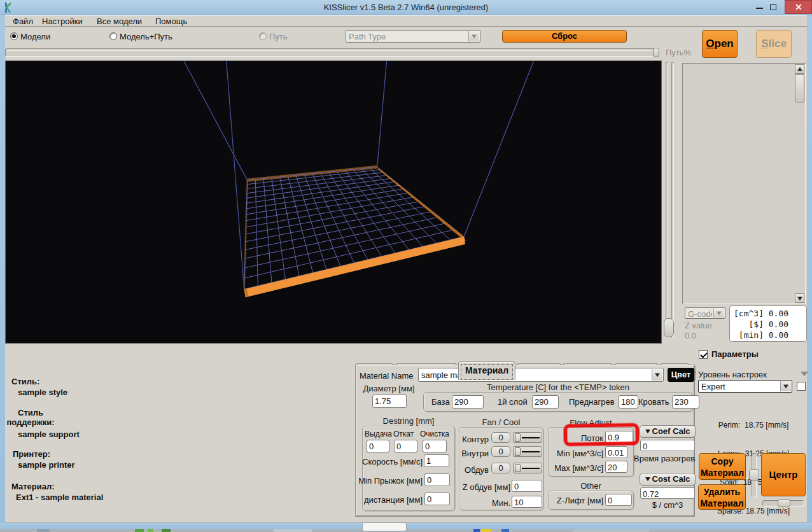 The height and width of the screenshot is (532, 812). What do you see at coordinates (656, 52) in the screenshot?
I see `path-progress-thumb` at bounding box center [656, 52].